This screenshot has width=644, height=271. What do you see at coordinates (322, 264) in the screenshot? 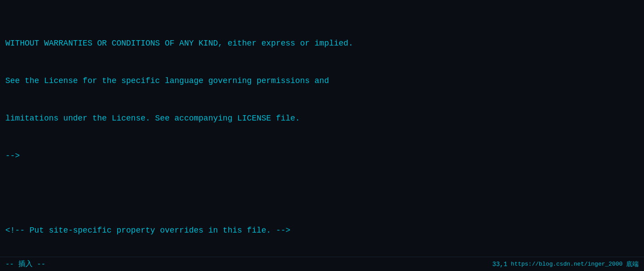
I see `status-bar: -- 插入 -- 33,1 https://blog.csdn.net/inge…` at bounding box center [322, 264].